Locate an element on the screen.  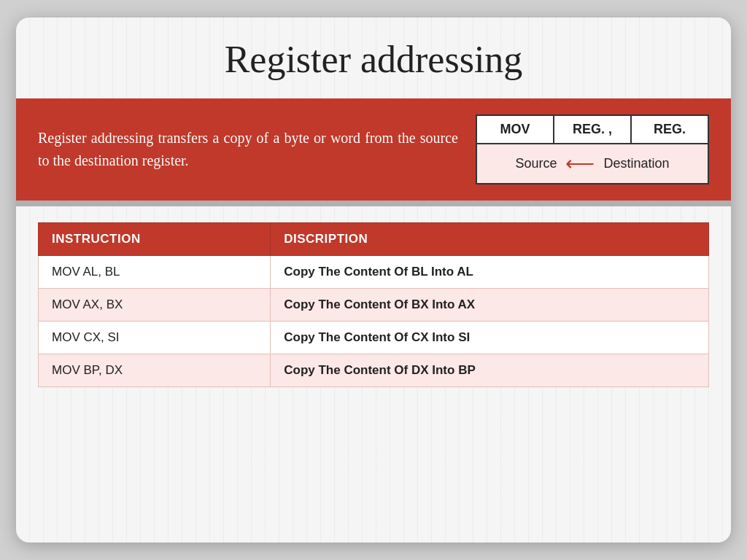
instruction-cell: MOV CX, SI is located at coordinates (155, 338).